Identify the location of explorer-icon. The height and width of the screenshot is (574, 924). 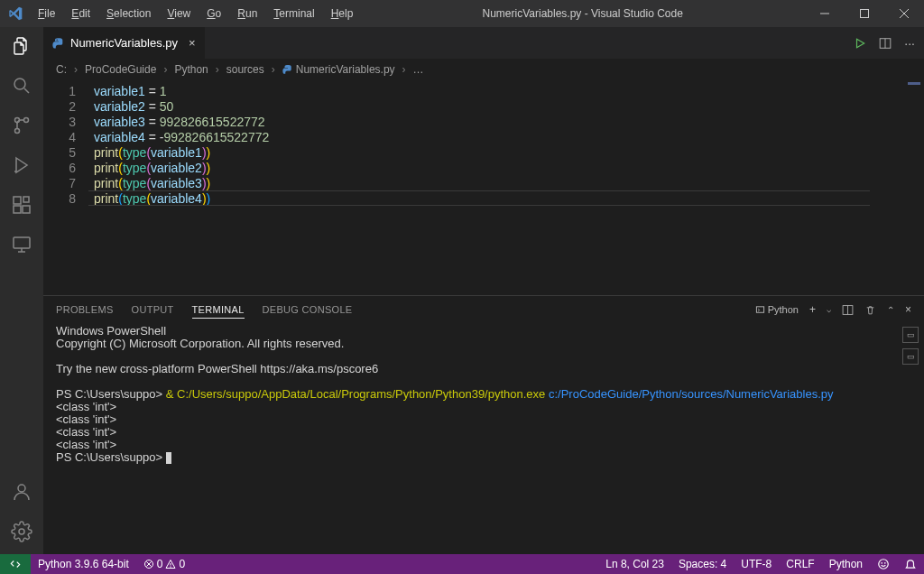
(22, 46).